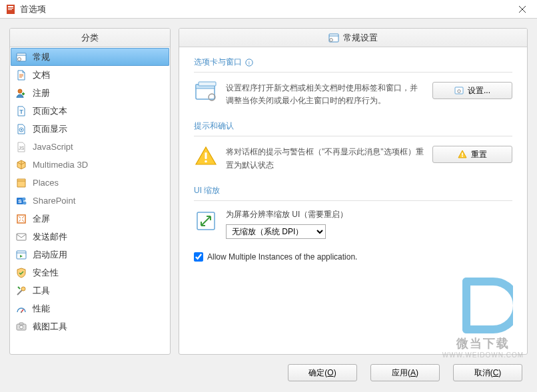  Describe the element at coordinates (50, 237) in the screenshot. I see `sidebar-item-label: 发送邮件` at that location.